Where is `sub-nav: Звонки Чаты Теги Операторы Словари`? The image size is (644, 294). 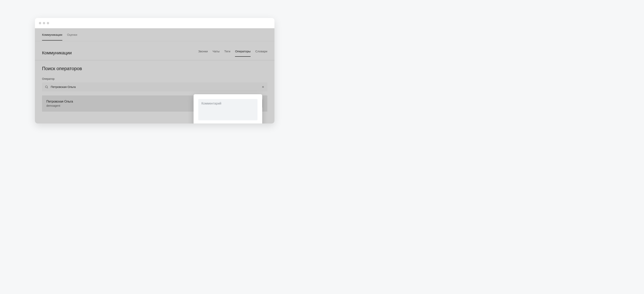 sub-nav: Звонки Чаты Теги Операторы Словари is located at coordinates (233, 53).